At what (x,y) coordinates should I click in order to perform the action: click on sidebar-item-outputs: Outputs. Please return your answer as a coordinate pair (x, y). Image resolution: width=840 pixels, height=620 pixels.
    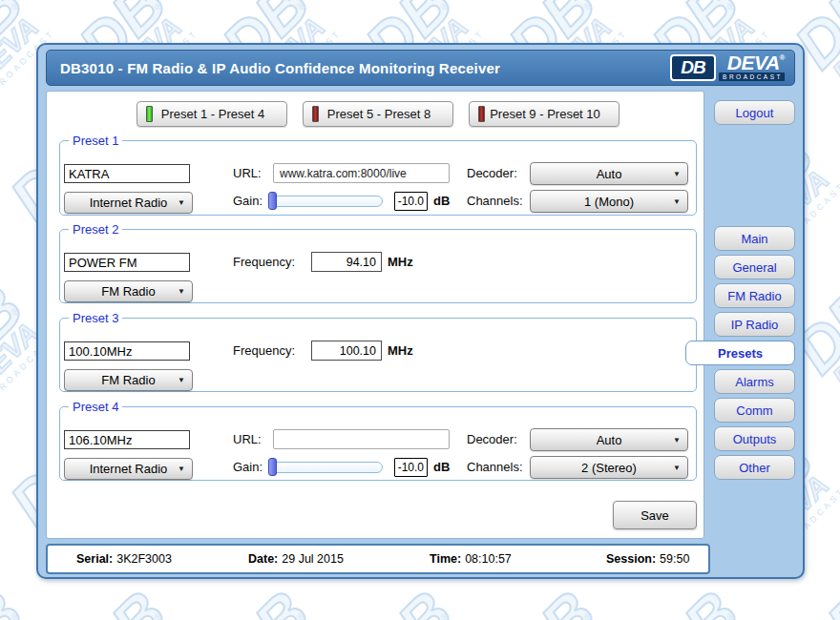
    Looking at the image, I should click on (754, 439).